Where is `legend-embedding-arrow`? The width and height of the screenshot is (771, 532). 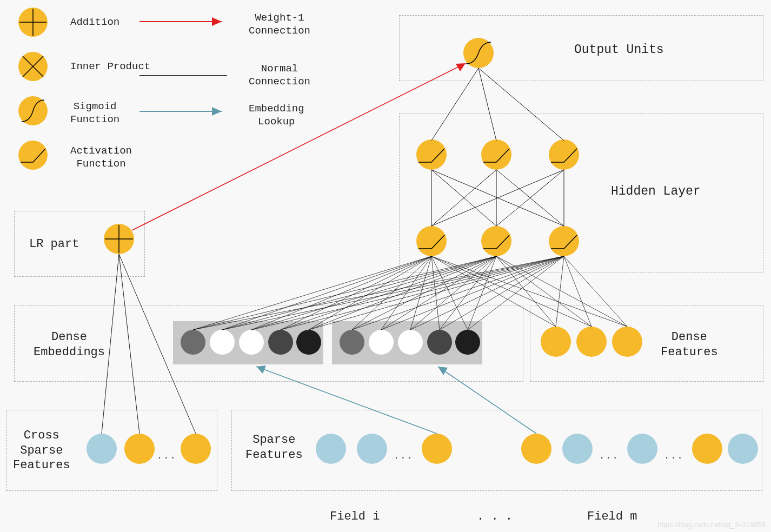 legend-embedding-arrow is located at coordinates (181, 111).